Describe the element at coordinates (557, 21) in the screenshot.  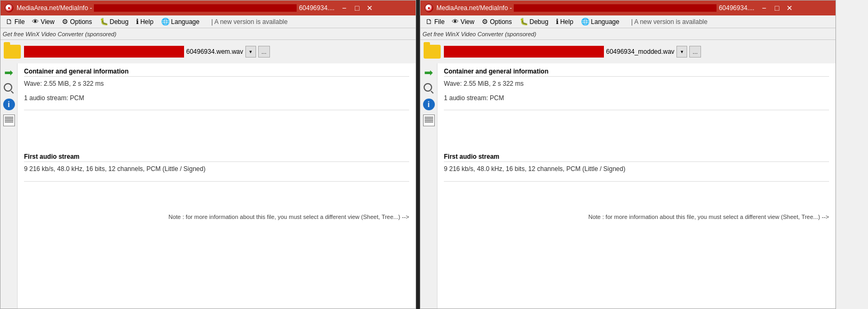
I see `help-icon-2: ℹ` at that location.